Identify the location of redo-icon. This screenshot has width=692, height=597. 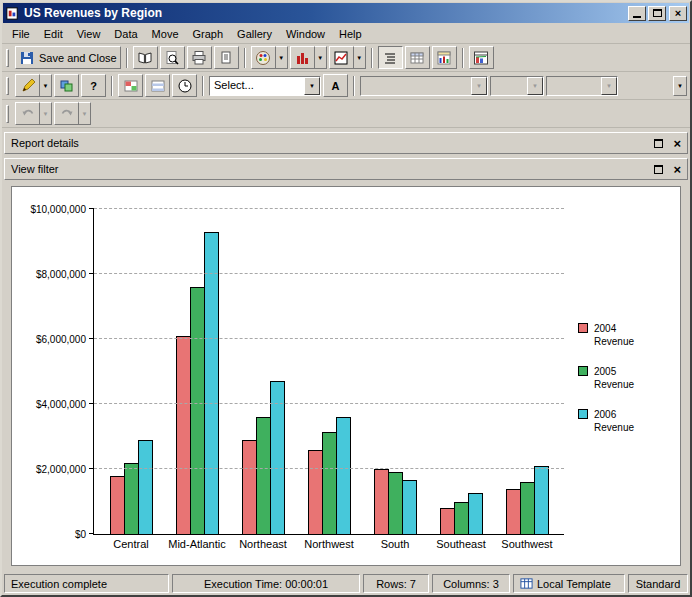
(67, 114).